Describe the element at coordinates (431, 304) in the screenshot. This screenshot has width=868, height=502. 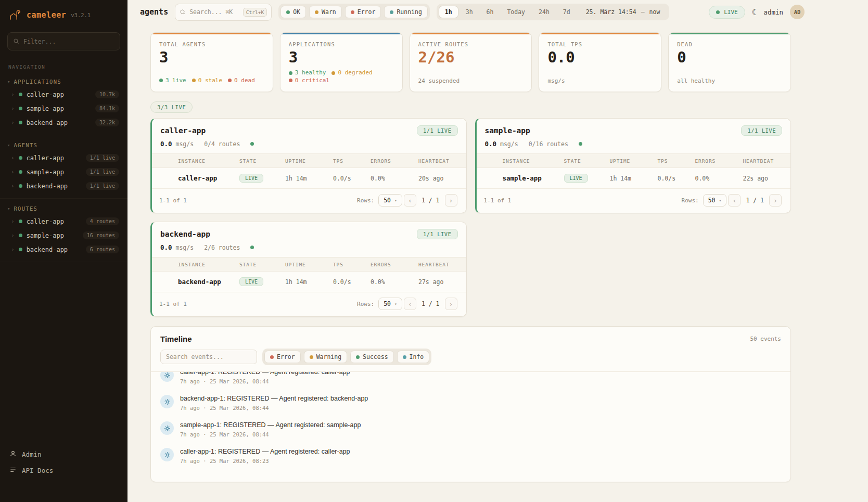
I see `page-indicator: 1 / 1` at that location.